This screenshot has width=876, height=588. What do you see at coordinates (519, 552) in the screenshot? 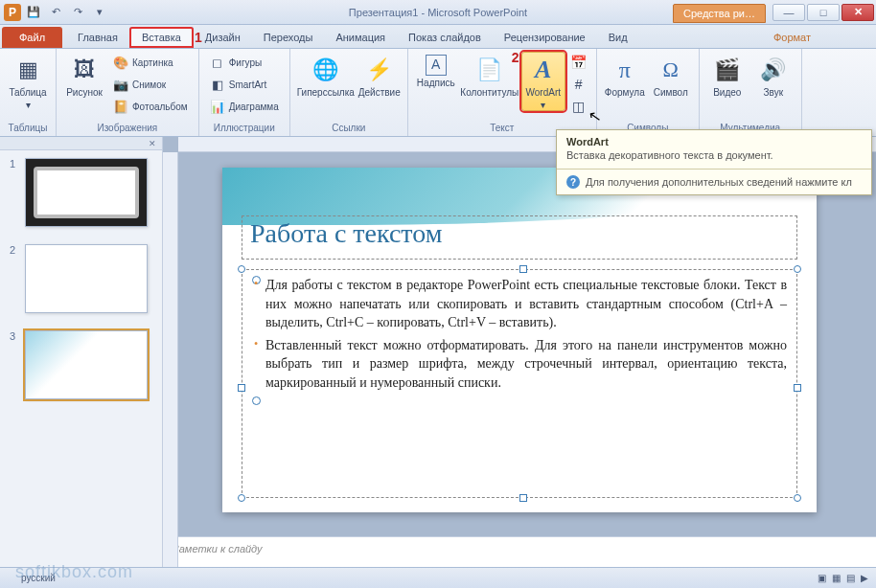
I see `notes-pane: Заметки к слайду` at bounding box center [519, 552].